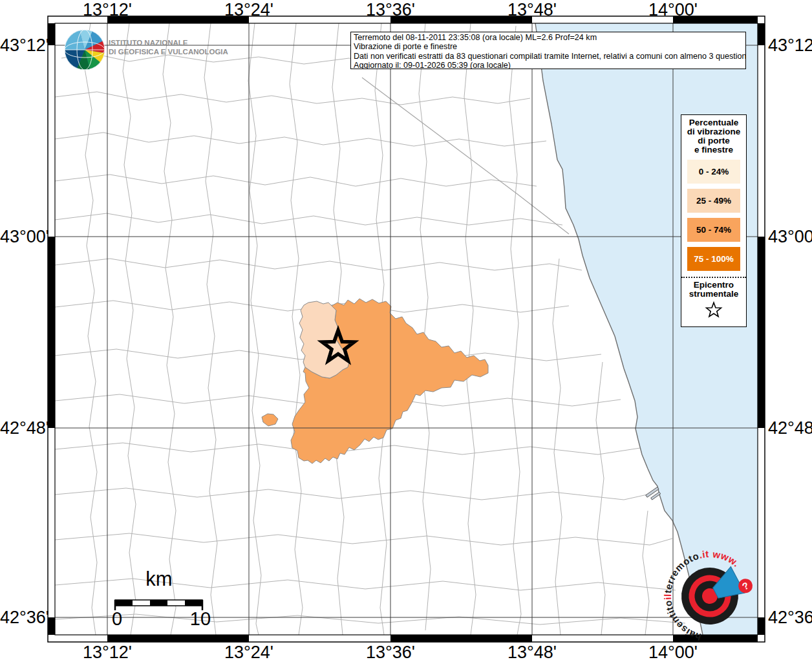  I want to click on event-info-box: Terremoto del 08-11-2011 23:35:08 (ora l…, so click(548, 50).